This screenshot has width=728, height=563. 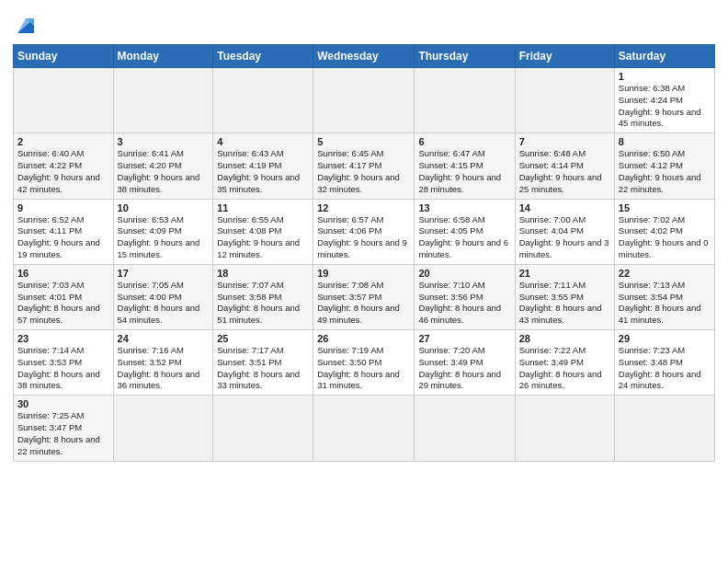 I want to click on calendar-cell: 25Sunrise: 7:17 AM Sunset: 3:51 PM Dayli…, so click(x=263, y=362).